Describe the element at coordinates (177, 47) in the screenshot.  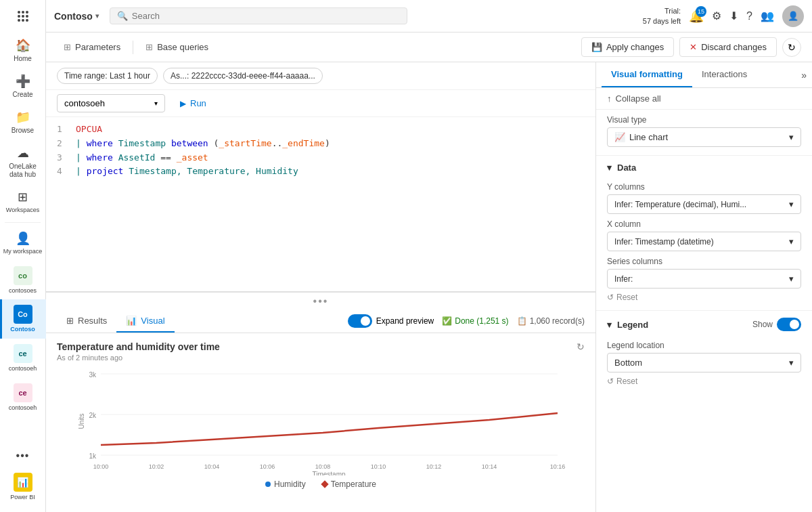
I see `base-queries-tab: ⊞ Base queries` at that location.